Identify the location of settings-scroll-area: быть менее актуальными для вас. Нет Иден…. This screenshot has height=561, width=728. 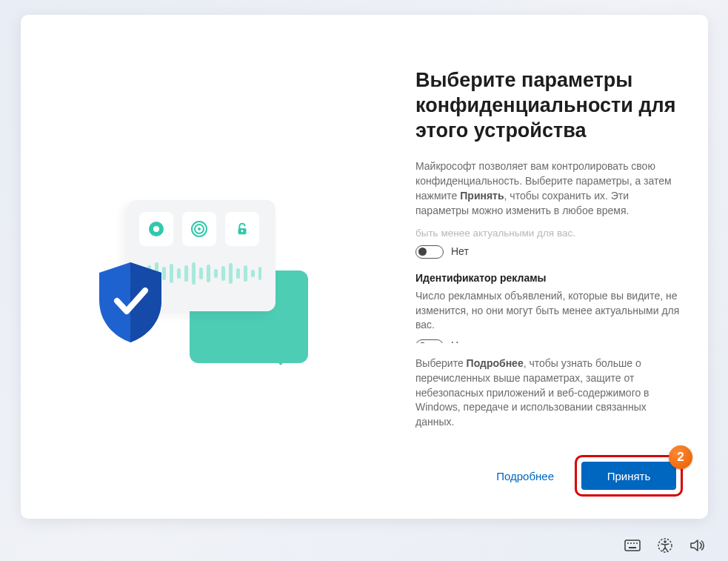
(548, 285).